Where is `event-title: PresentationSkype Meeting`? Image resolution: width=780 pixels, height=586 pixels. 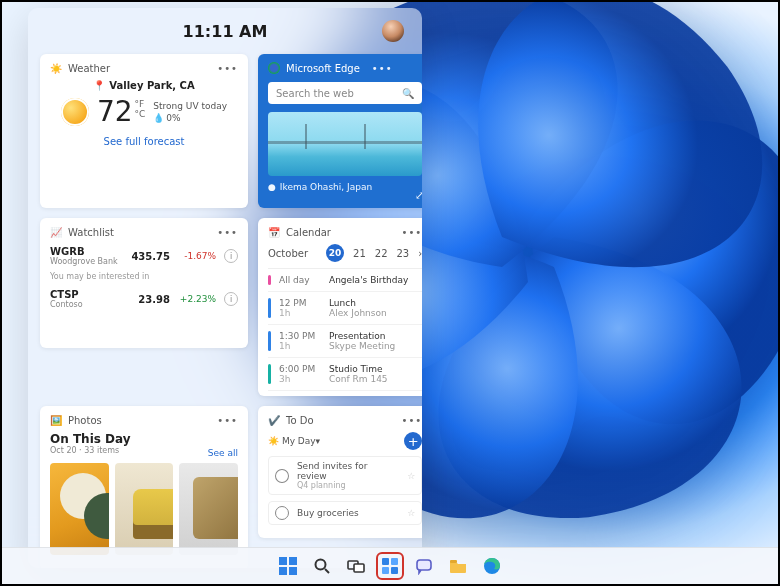 event-title: PresentationSkype Meeting is located at coordinates (362, 341).